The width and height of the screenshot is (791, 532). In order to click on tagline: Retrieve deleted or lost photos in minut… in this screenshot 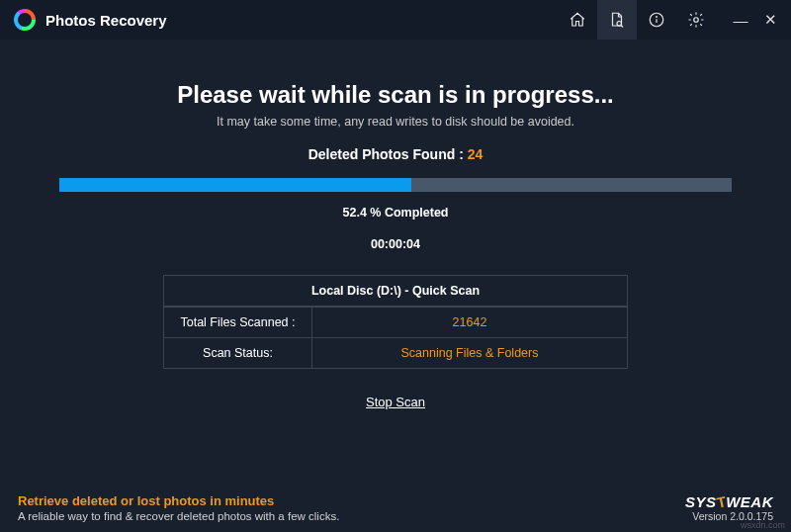, I will do `click(178, 500)`.